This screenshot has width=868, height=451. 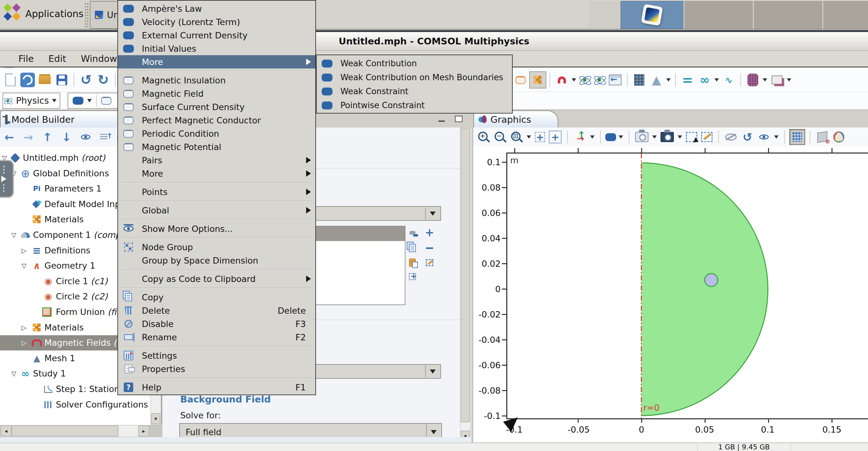 I want to click on menu-item-copy: Copy, so click(x=217, y=297).